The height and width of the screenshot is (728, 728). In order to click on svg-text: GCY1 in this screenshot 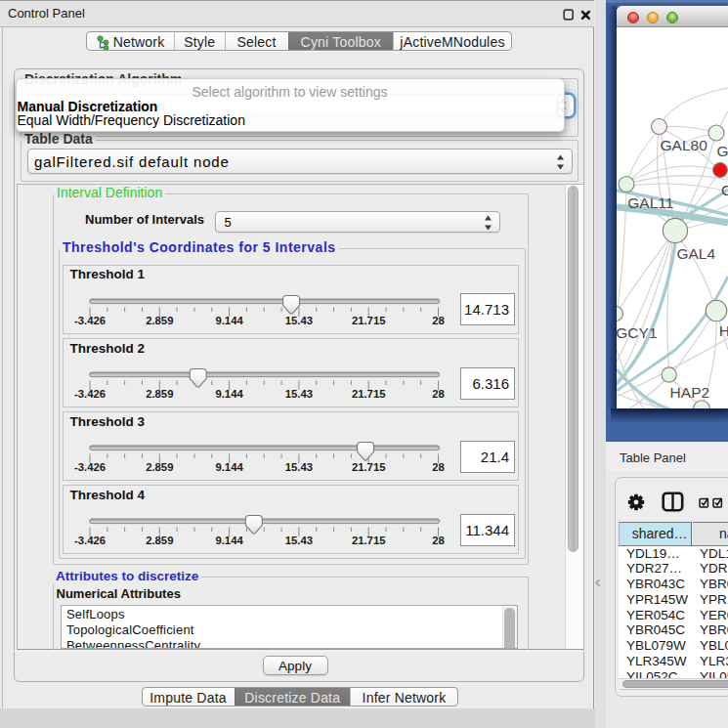, I will do `click(637, 332)`.